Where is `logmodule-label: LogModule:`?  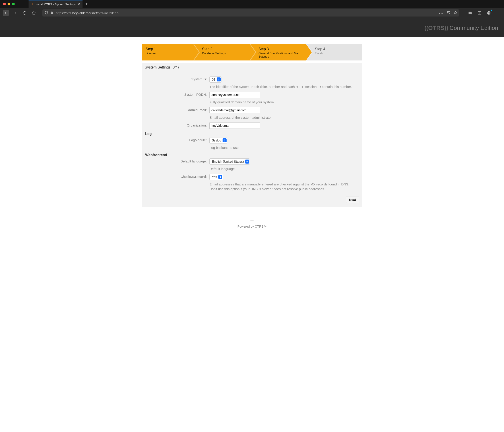 logmodule-label: LogModule: is located at coordinates (177, 144).